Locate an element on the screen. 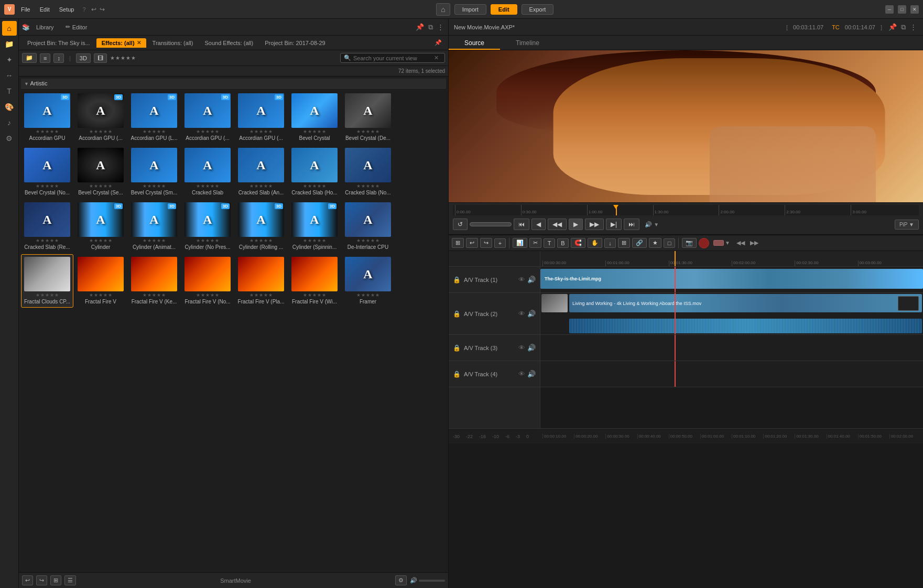 This screenshot has width=923, height=588. preview-float-icon: ⧉ is located at coordinates (904, 27).